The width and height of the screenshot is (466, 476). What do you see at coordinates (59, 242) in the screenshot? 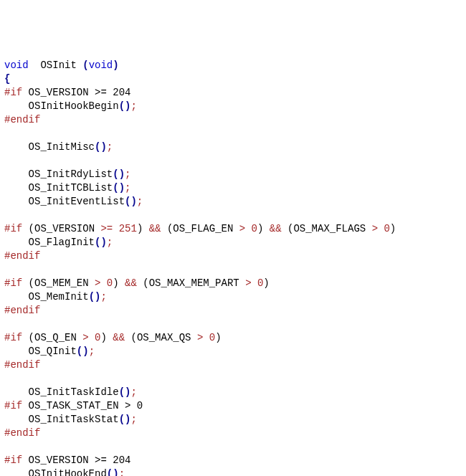
I see `code-line: OS_FlagInit();` at bounding box center [59, 242].